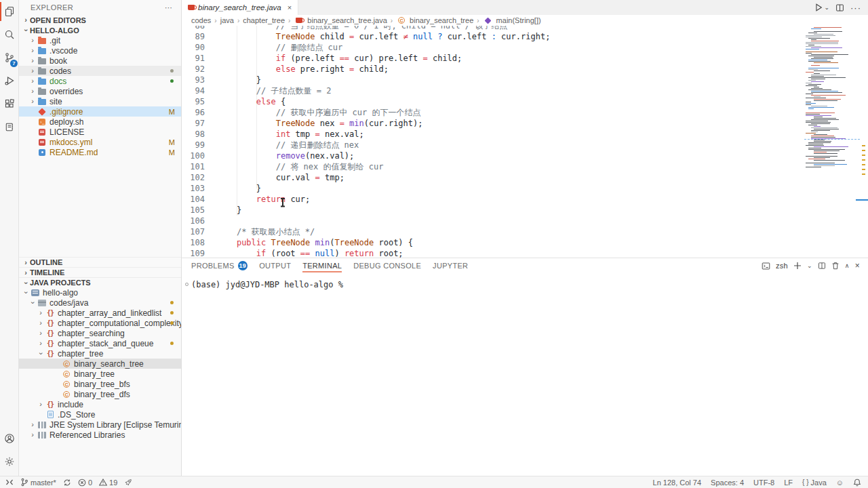 The width and height of the screenshot is (868, 488). Describe the element at coordinates (100, 122) in the screenshot. I see `explorer-item-deploy-sh: deploy.sh` at that location.